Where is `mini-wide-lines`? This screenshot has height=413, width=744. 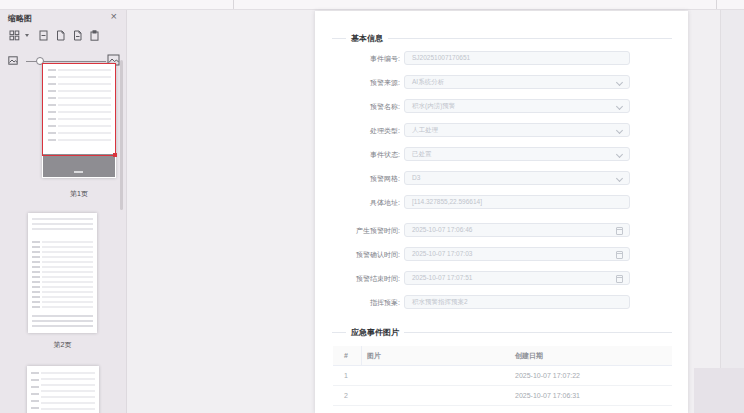
mini-wide-lines is located at coordinates (62, 322).